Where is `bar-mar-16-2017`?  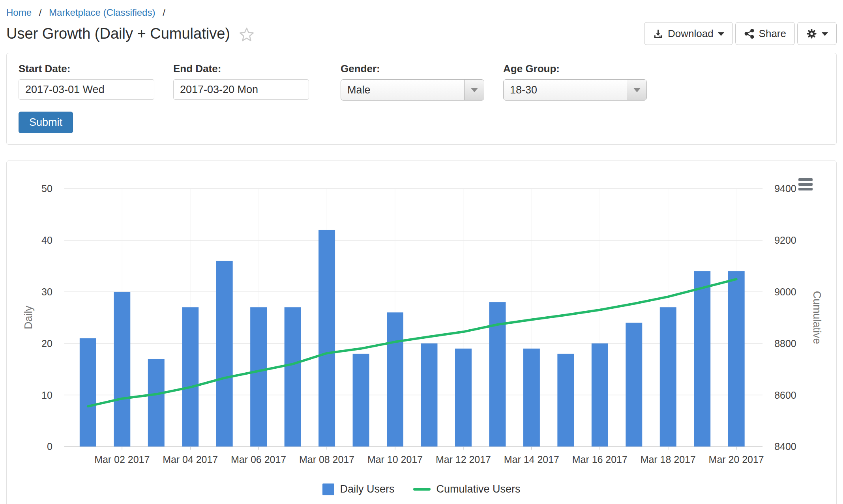
bar-mar-16-2017 is located at coordinates (600, 395).